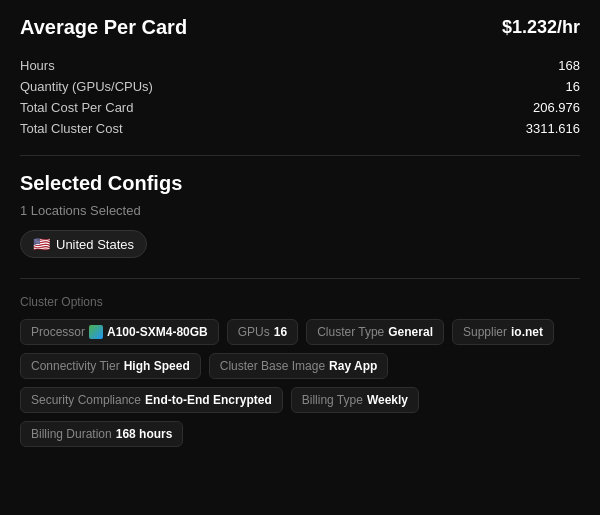 The height and width of the screenshot is (515, 600). What do you see at coordinates (254, 332) in the screenshot?
I see `tag-label: GPUs` at bounding box center [254, 332].